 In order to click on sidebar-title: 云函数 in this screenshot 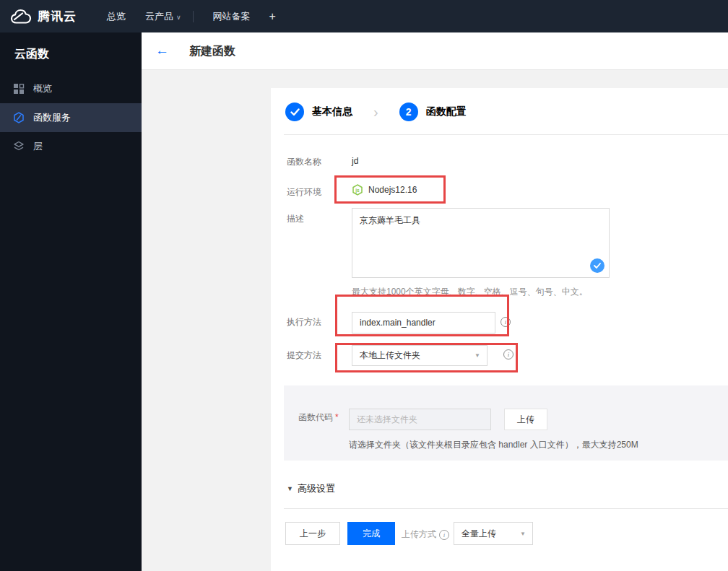, I will do `click(71, 48)`.